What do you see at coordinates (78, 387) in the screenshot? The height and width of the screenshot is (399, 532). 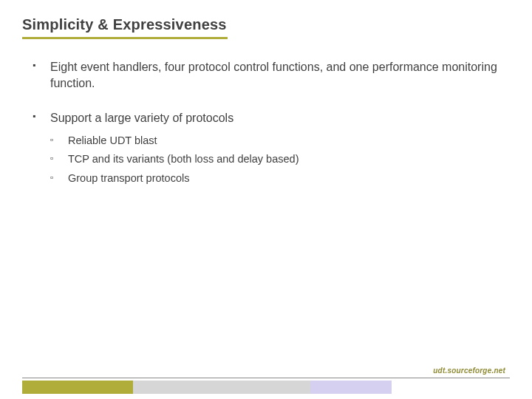 I see `footer-bar-segment-olive` at bounding box center [78, 387].